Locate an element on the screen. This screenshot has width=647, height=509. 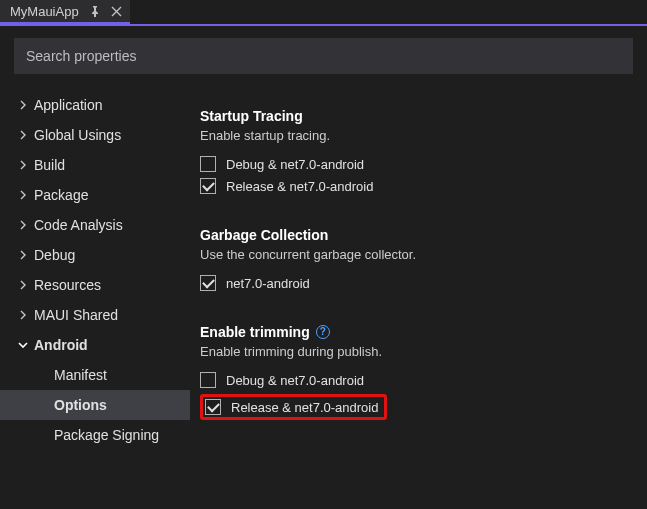
section-description: Enable trimming during publish. is located at coordinates (414, 352).